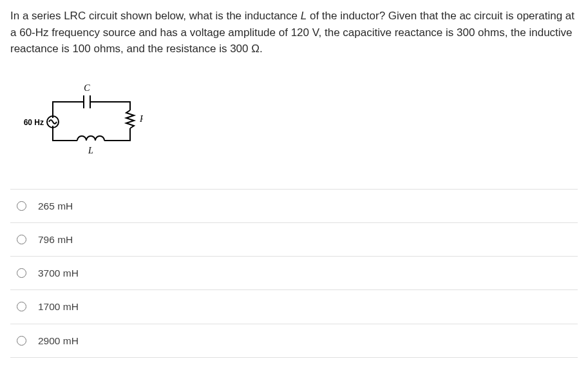 Image resolution: width=588 pixels, height=372 pixels. Describe the element at coordinates (55, 240) in the screenshot. I see `option-label: 796 mH` at that location.